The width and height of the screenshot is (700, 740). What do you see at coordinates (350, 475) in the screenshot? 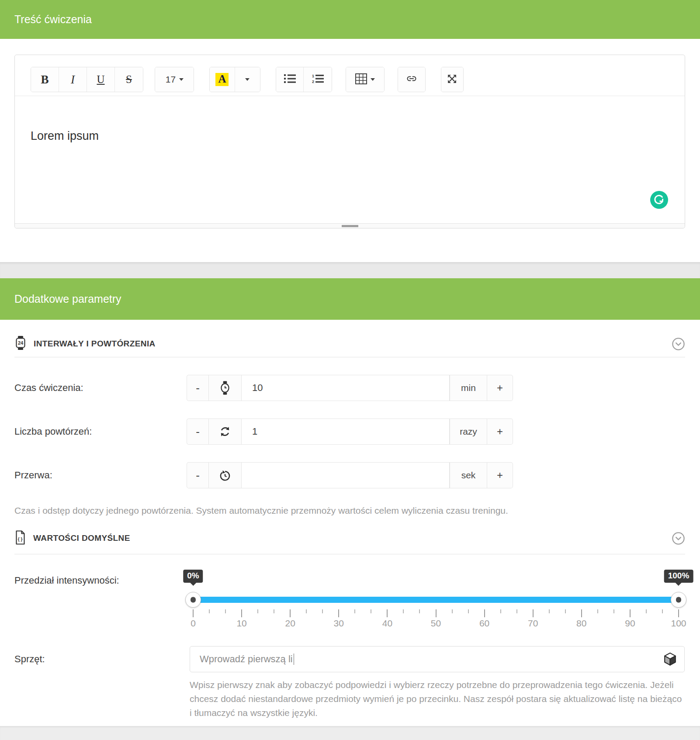
I see `row-break: Przerwa: - sek +` at bounding box center [350, 475].